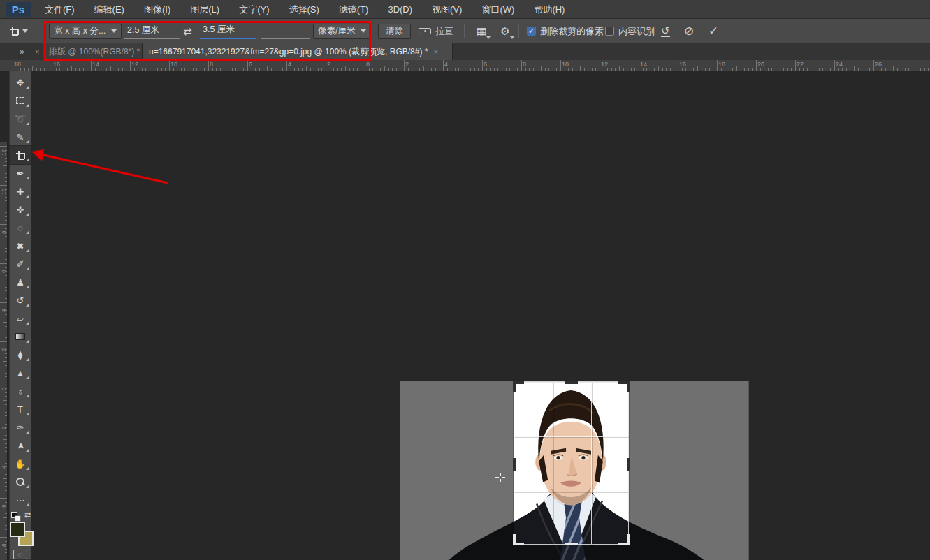 Image resolution: width=930 pixels, height=560 pixels. What do you see at coordinates (20, 409) in the screenshot?
I see `type-tool: T` at bounding box center [20, 409].